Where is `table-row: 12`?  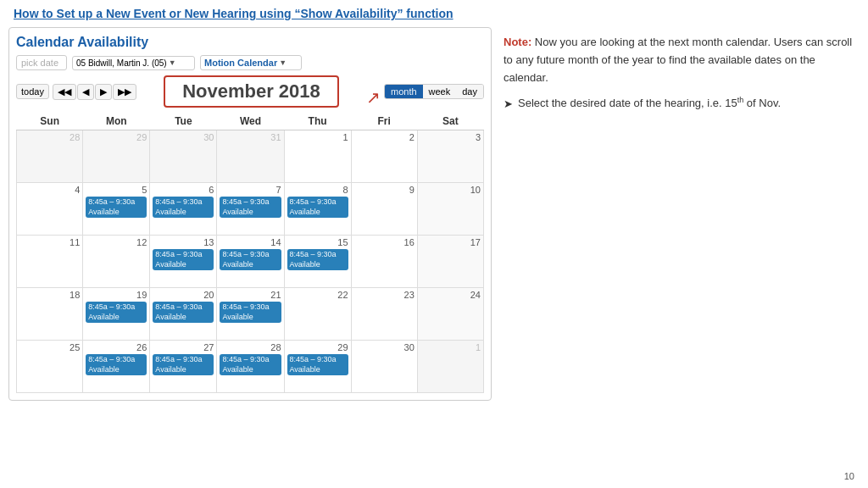
table-row: 12 is located at coordinates (117, 262).